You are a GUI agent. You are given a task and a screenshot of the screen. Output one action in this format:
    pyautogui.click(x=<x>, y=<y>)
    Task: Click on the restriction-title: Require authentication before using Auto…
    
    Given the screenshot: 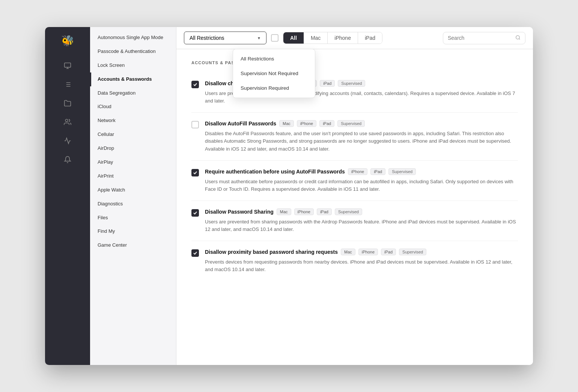 What is the action you would take?
    pyautogui.click(x=275, y=172)
    